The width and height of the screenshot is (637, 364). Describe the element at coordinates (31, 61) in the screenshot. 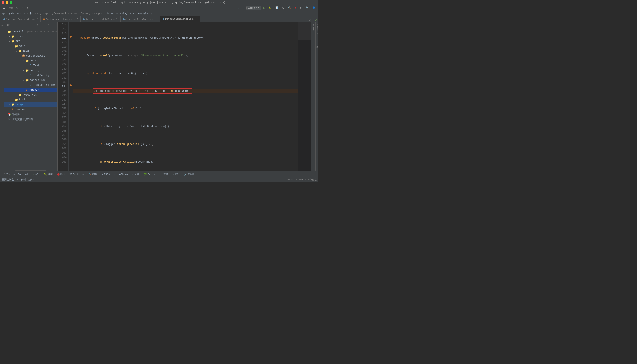

I see `tree-item-bean: ▾ 📁 bean` at that location.